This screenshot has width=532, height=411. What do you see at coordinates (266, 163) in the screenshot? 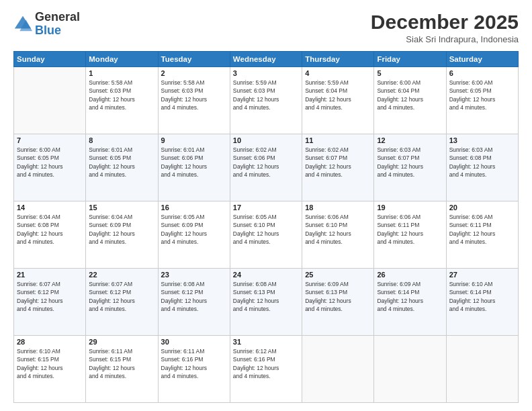
I see `cell-details: Sunrise: 6:02 AMSunset: 6:06 PMDaylight:…` at bounding box center [266, 163].